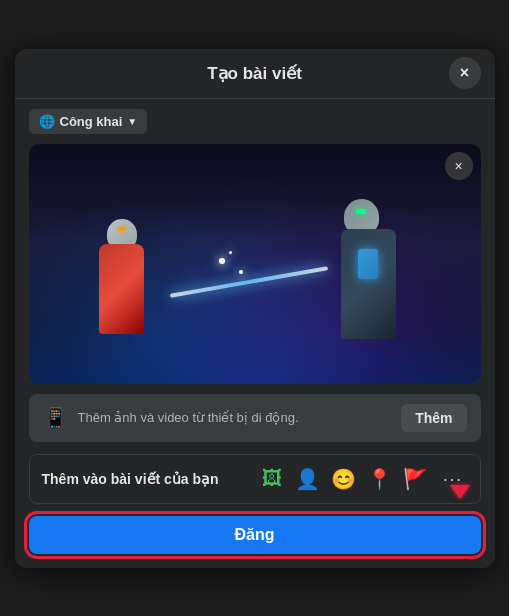 This screenshot has width=509, height=616. What do you see at coordinates (222, 261) in the screenshot?
I see `spark1` at bounding box center [222, 261].